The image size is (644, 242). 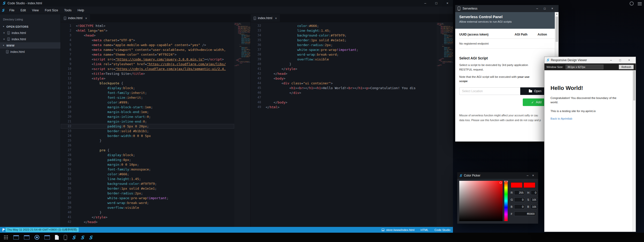 What do you see at coordinates (147, 141) in the screenshot?
I see `code-line: 25 }` at bounding box center [147, 141].